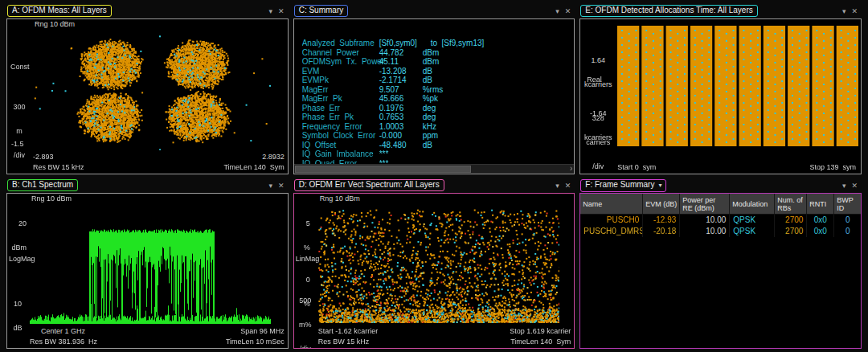  I want to click on panel-f-title: F: Frame Summary▾, so click(624, 186).